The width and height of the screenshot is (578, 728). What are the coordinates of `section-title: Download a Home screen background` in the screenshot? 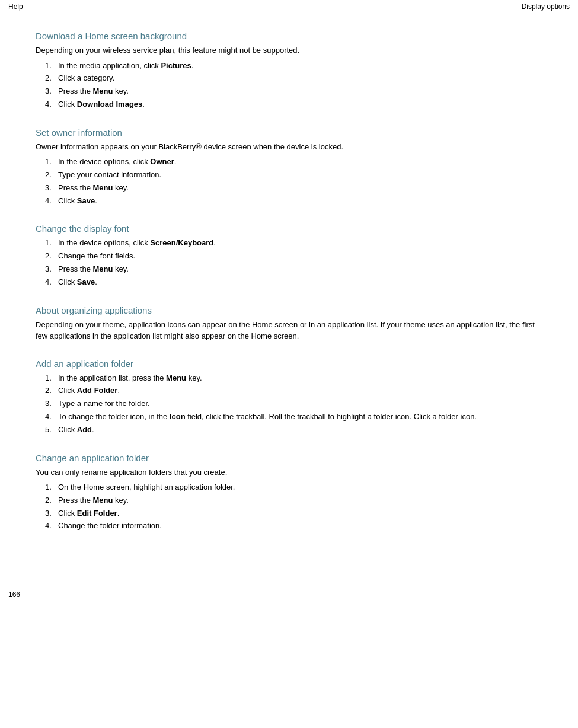 It's located at (289, 36).